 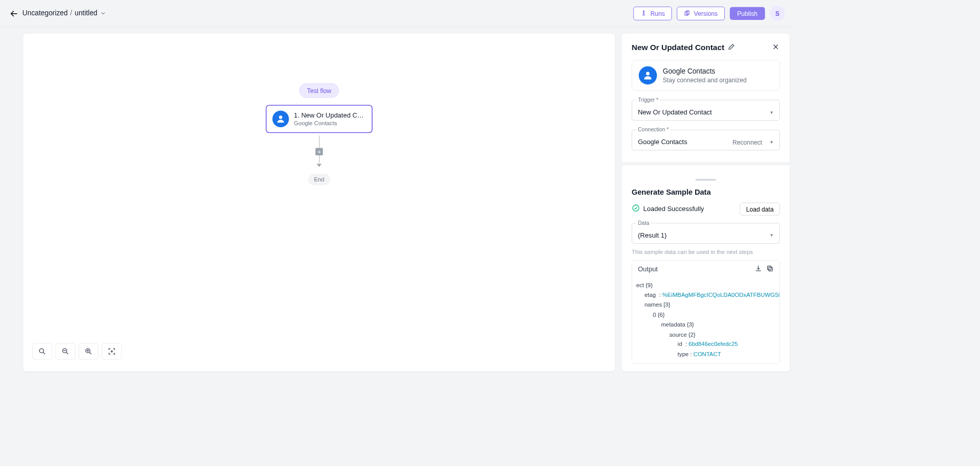 What do you see at coordinates (705, 164) in the screenshot?
I see `panel-divider` at bounding box center [705, 164].